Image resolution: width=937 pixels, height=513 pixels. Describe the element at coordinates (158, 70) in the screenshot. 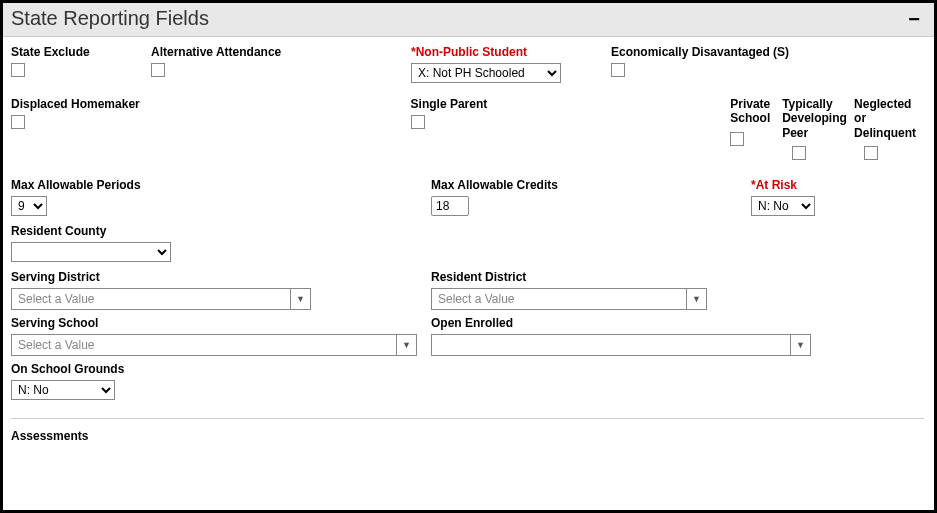

I see `alt-attendance-checkbox` at that location.